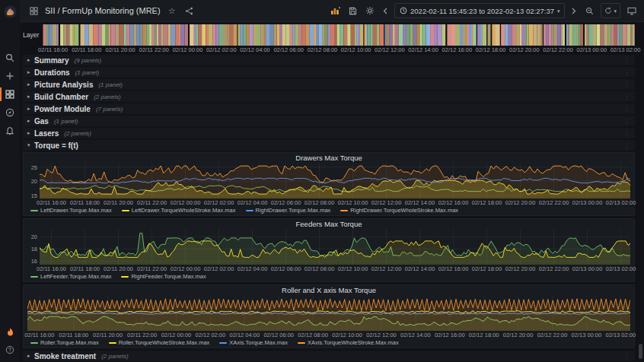 This screenshot has height=362, width=644. I want to click on layer-state-timeline, so click(338, 35).